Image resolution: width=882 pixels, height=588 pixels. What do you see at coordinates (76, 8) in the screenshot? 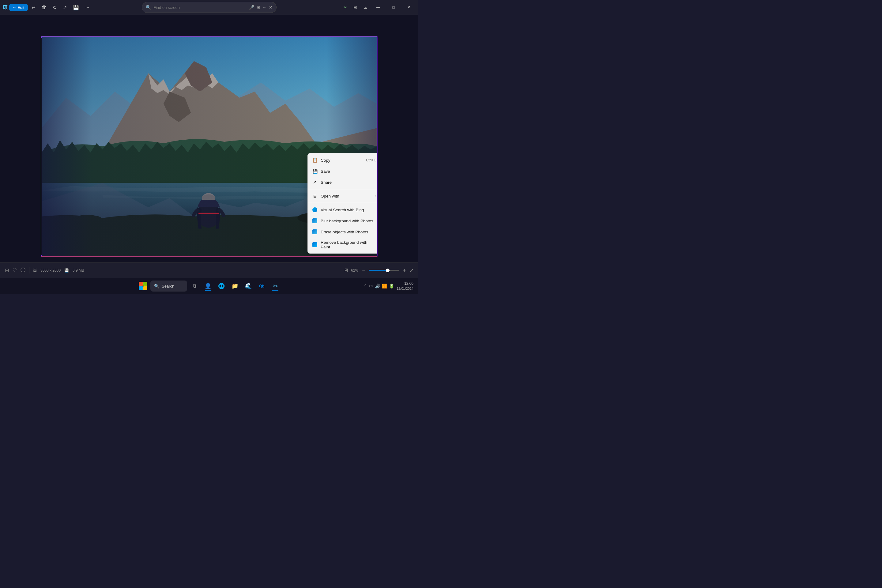
I see `save-to-button: 💾` at bounding box center [76, 8].